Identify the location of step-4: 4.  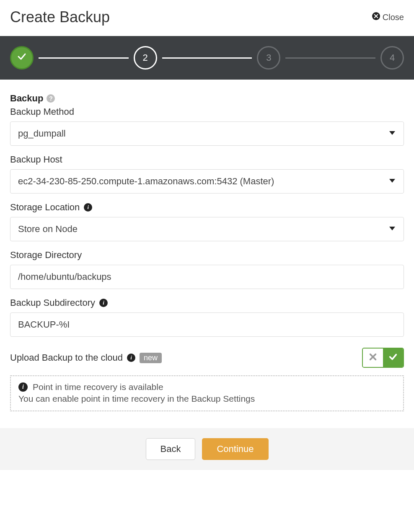
(392, 58).